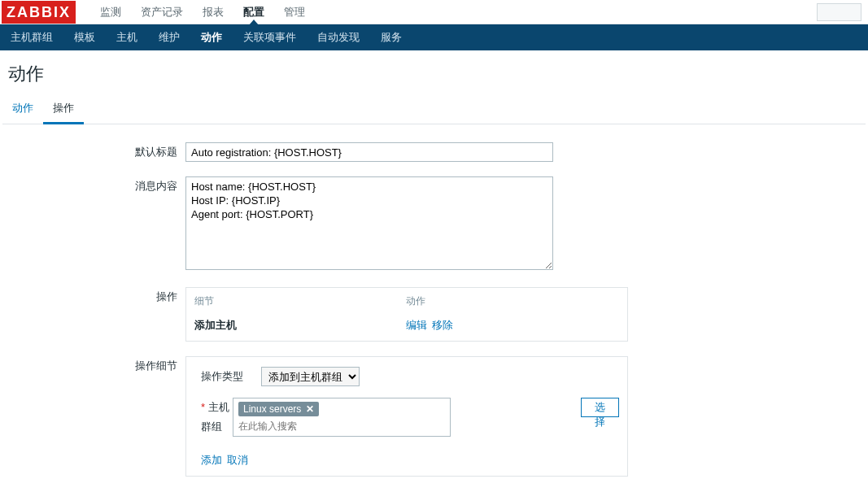  What do you see at coordinates (434, 12) in the screenshot?
I see `topbar: ZABBIX 监测 资产记录 报表 配置 管理` at bounding box center [434, 12].